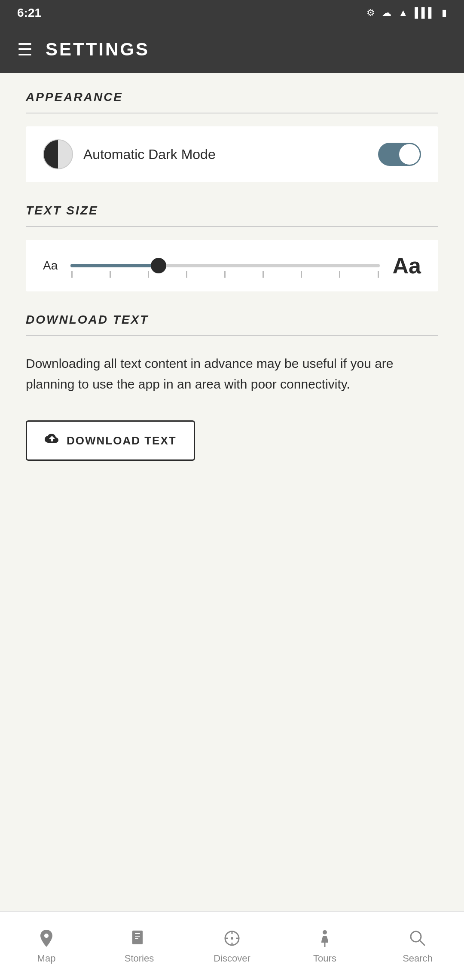 This screenshot has height=980, width=464. What do you see at coordinates (232, 946) in the screenshot?
I see `nav-item-discover: Discover` at bounding box center [232, 946].